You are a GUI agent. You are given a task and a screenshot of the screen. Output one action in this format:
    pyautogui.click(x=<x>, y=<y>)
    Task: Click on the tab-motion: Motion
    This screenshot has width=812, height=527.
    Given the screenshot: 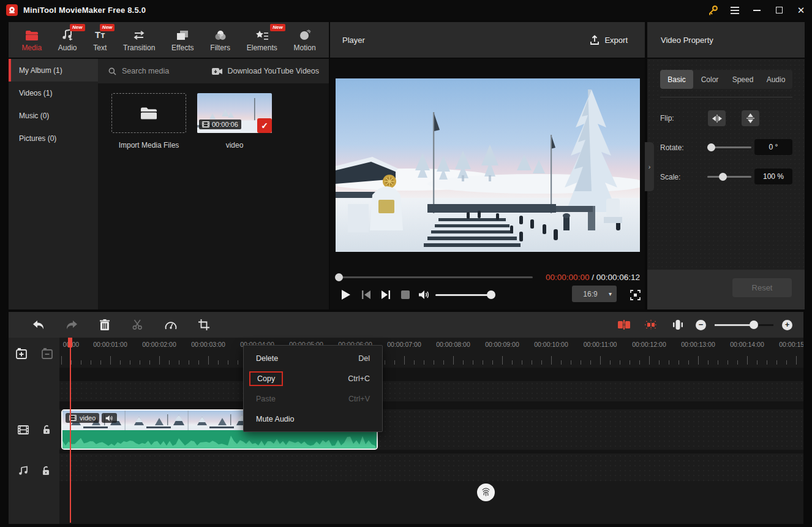 What is the action you would take?
    pyautogui.click(x=305, y=40)
    